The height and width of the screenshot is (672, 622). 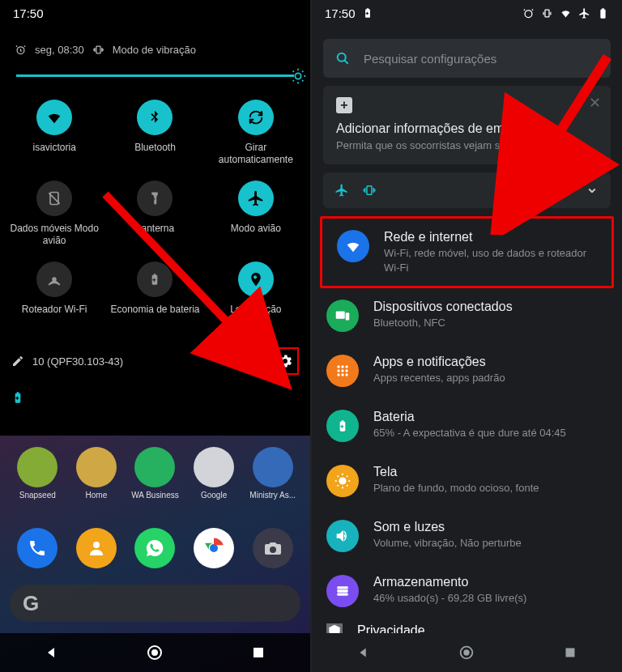 What do you see at coordinates (54, 299) in the screenshot?
I see `qs-tile-hotspot: Roteador Wi-Fi` at bounding box center [54, 299].